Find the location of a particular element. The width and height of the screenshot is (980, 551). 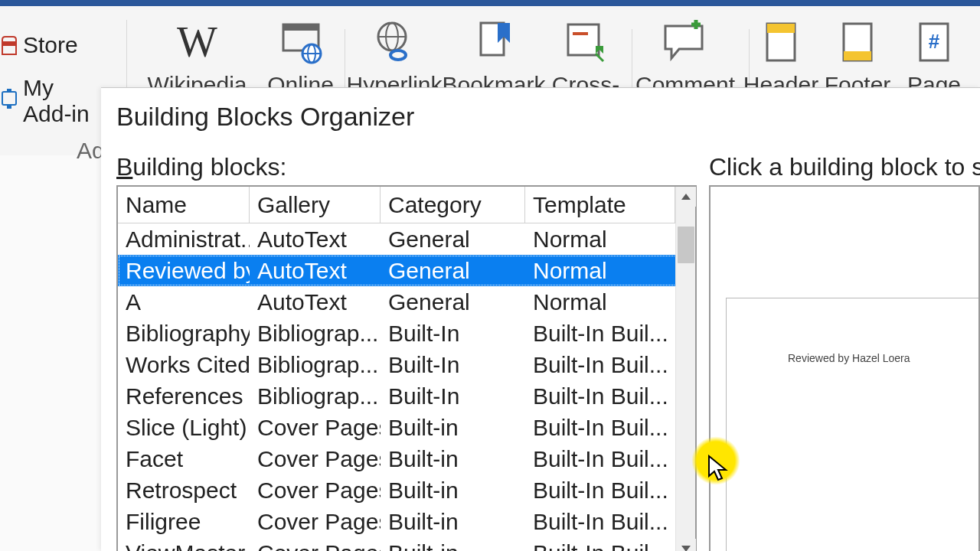

online-video-button: Online is located at coordinates (300, 57).